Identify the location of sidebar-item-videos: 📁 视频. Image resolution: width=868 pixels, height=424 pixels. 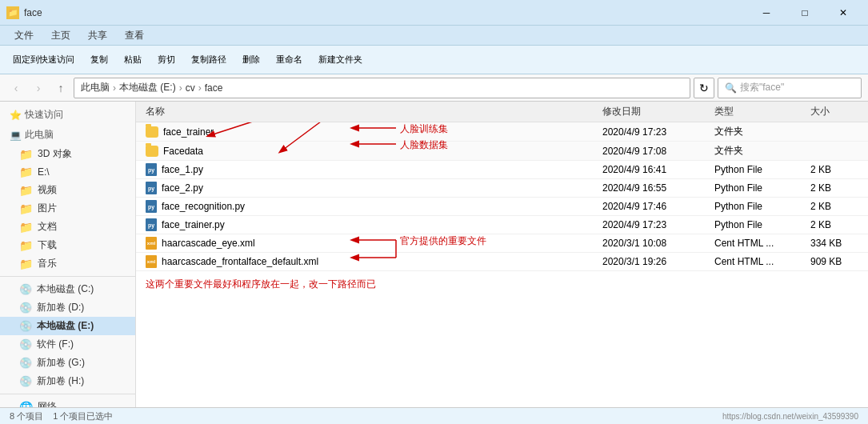
(67, 190).